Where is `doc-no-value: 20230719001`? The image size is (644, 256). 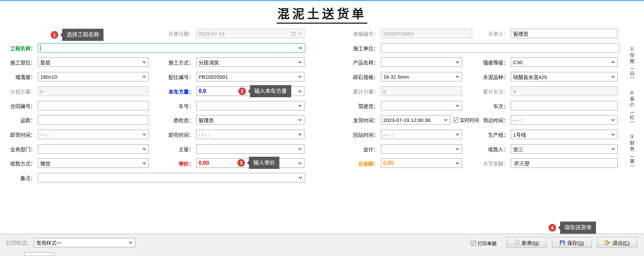
doc-no-value: 20230719001 is located at coordinates (399, 34).